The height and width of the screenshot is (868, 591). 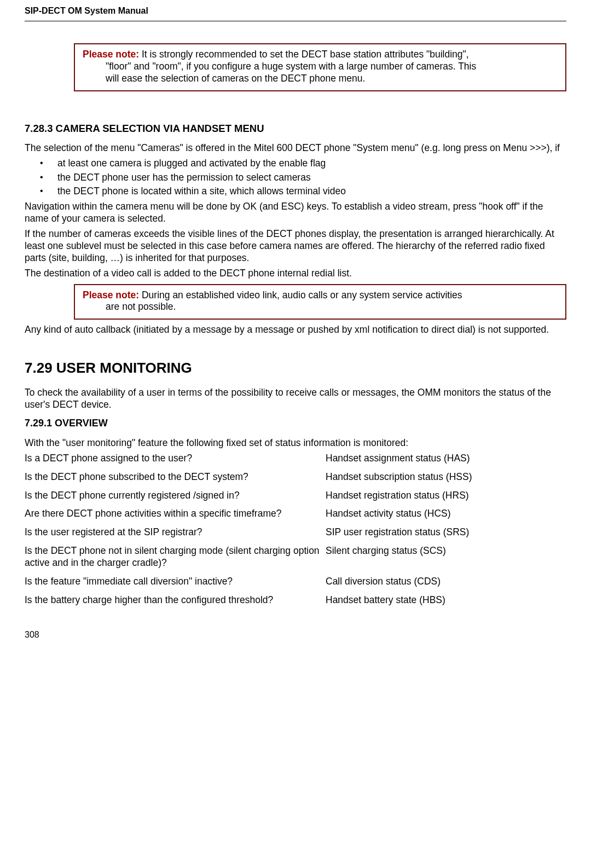 I want to click on status-question: Is a DECT phone assigned to the user?, so click(x=175, y=459).